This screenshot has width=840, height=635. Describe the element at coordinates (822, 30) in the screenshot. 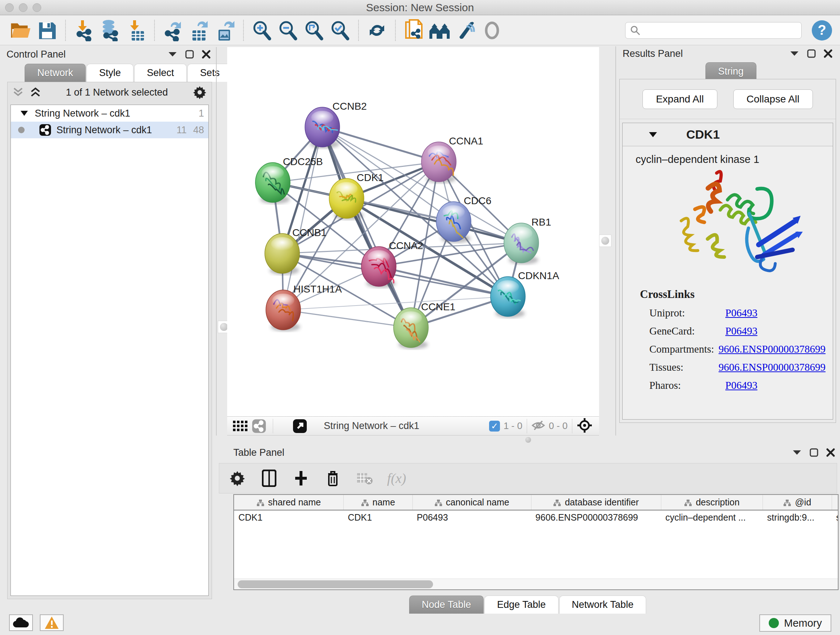

I see `help-icon: ?` at that location.